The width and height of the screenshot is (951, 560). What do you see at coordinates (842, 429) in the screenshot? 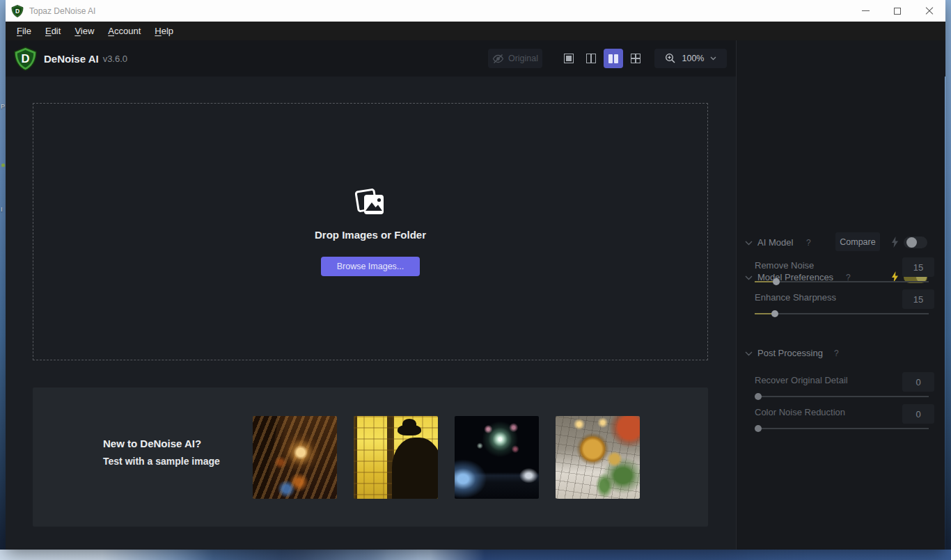
I see `color-noise-reduction-slider` at bounding box center [842, 429].